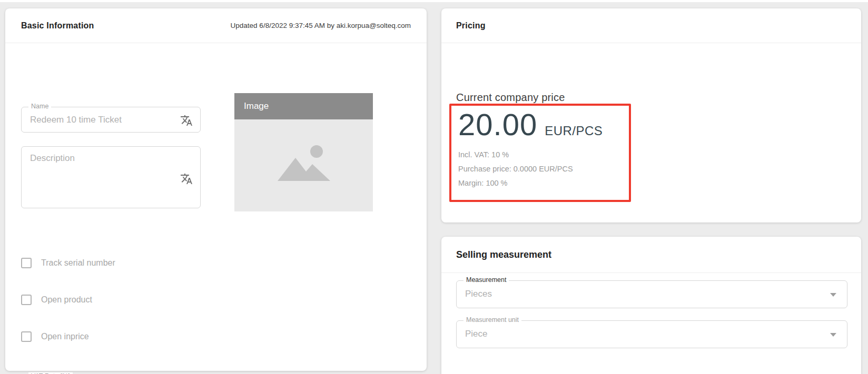 The image size is (868, 374). Describe the element at coordinates (321, 25) in the screenshot. I see `updated-timestamp: Updated 6/8/2022 9:37:45 AM by aki.korpu…` at that location.